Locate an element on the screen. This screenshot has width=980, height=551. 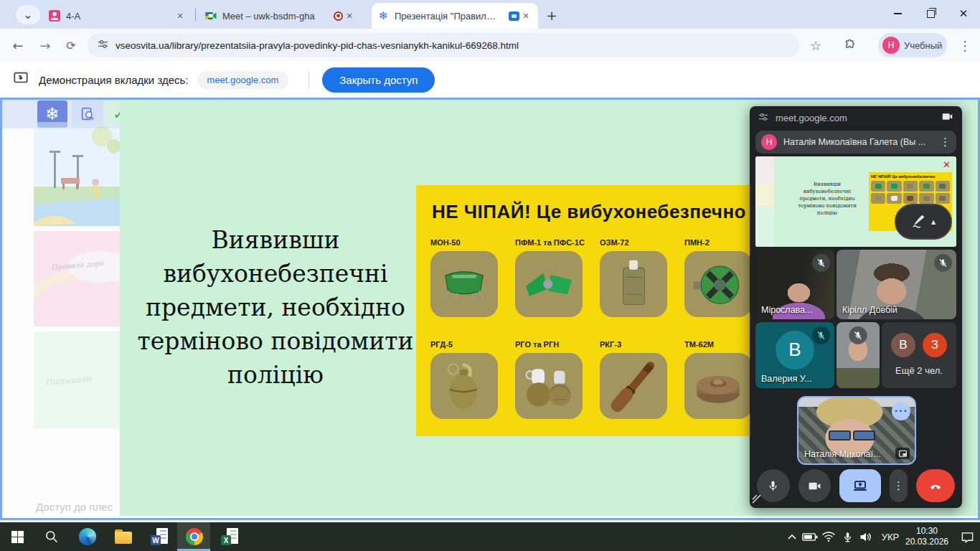
slide-thumbnail-mint: Пішоходам is located at coordinates (77, 380).